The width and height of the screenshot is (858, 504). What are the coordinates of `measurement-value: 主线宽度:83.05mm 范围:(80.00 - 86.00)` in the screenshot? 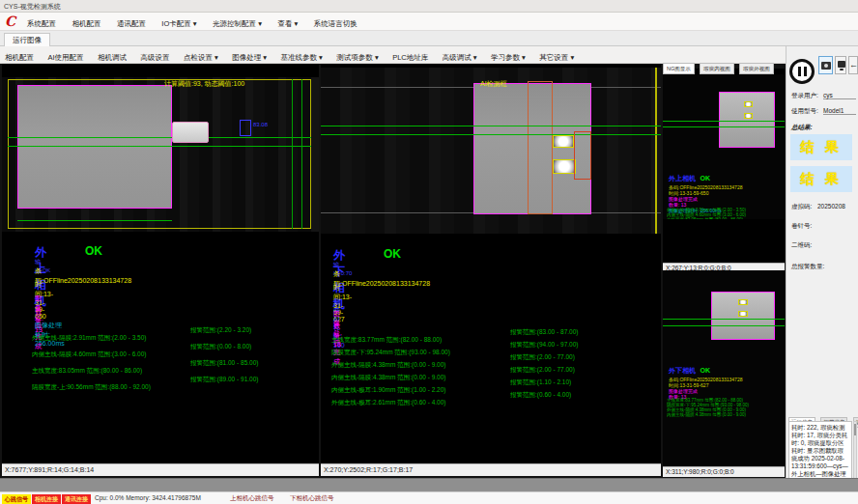 It's located at (87, 371).